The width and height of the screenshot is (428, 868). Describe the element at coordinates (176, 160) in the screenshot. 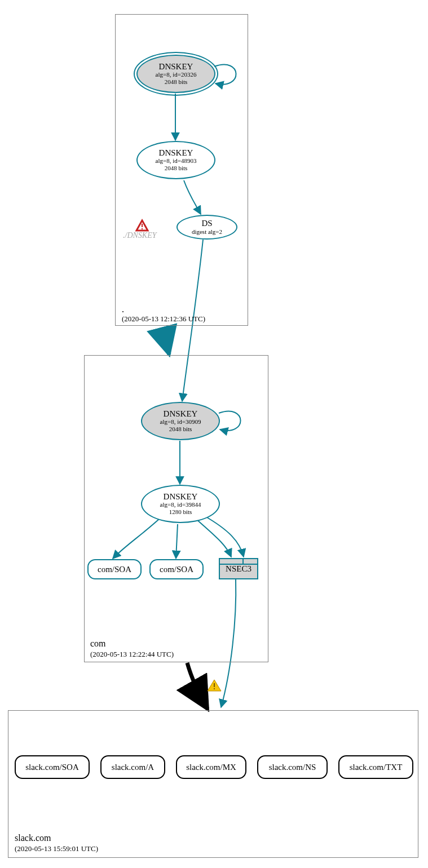

I see `node-dnskey-root-zsk: DNSKEY alg=8, id=48903 2048 bits` at that location.